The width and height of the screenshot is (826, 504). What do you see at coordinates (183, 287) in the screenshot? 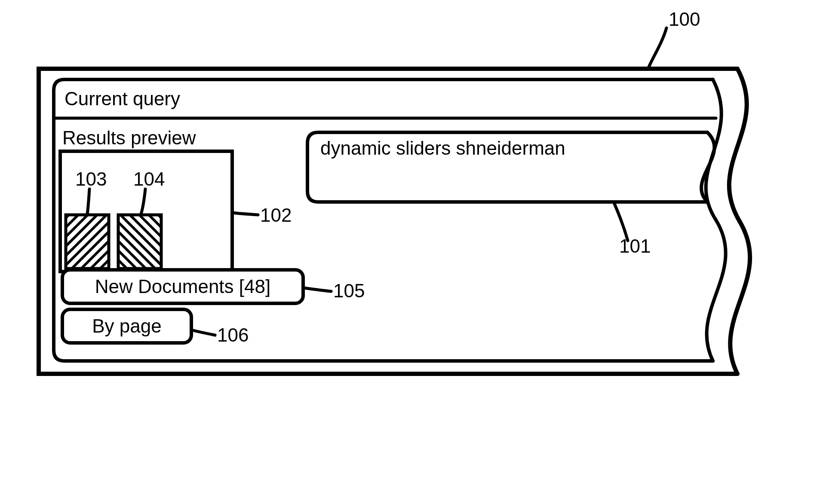
I see `new-documents-button: New Documents [48]` at bounding box center [183, 287].